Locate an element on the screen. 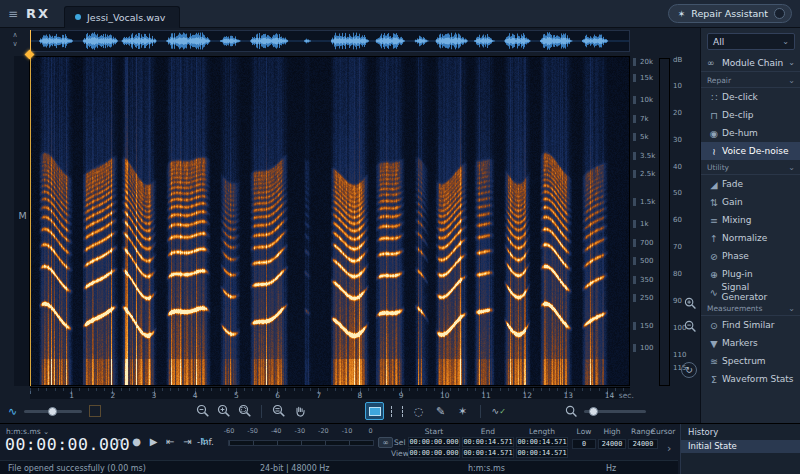  section-utility: Utility⌄ is located at coordinates (750, 168).